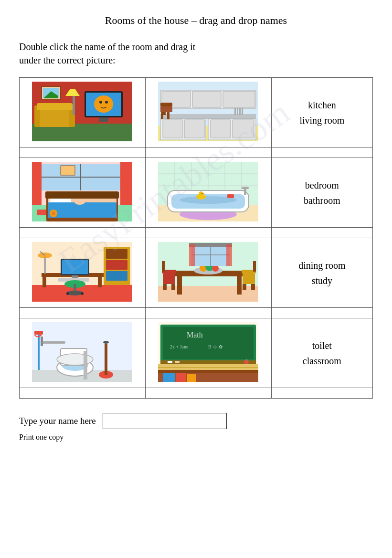 This screenshot has height=558, width=392. I want to click on image-cell-bathroom, so click(208, 193).